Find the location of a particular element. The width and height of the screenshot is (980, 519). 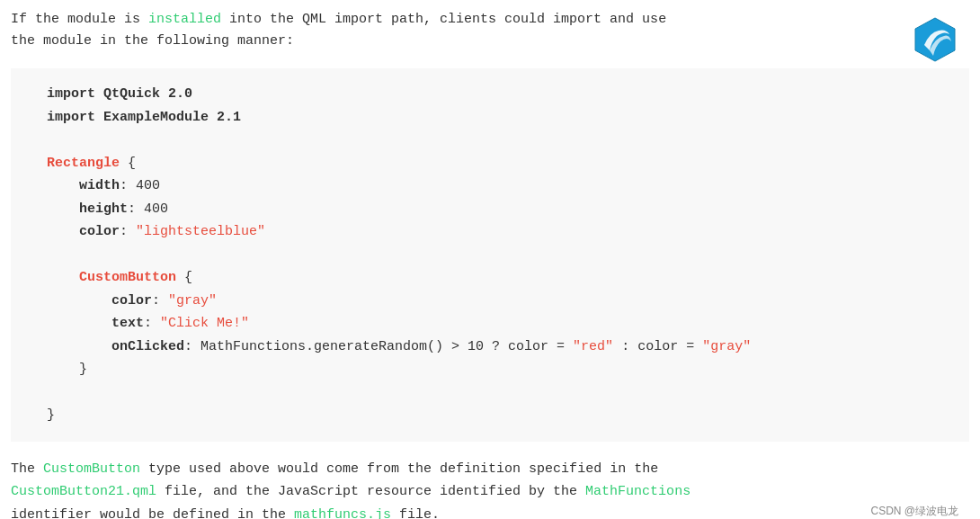

intro-paragraph: If the module is installed into the QML … is located at coordinates (490, 31).